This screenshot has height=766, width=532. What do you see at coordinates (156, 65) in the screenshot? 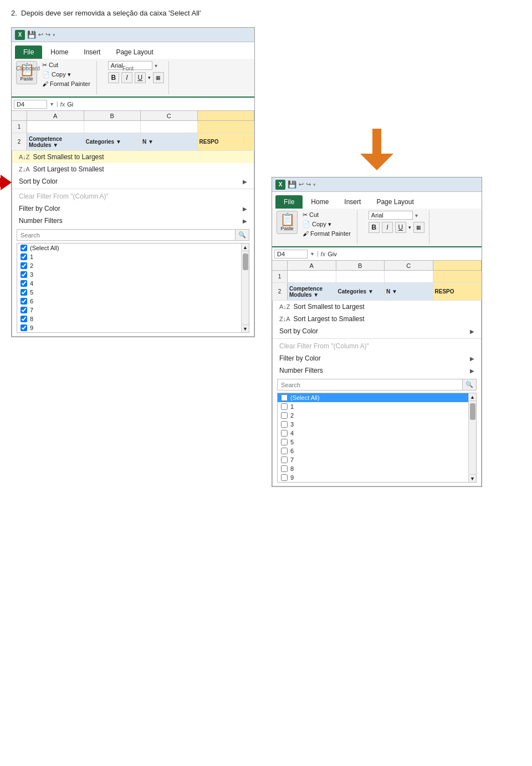
I see `font-size-dropdown: ▾` at bounding box center [156, 65].